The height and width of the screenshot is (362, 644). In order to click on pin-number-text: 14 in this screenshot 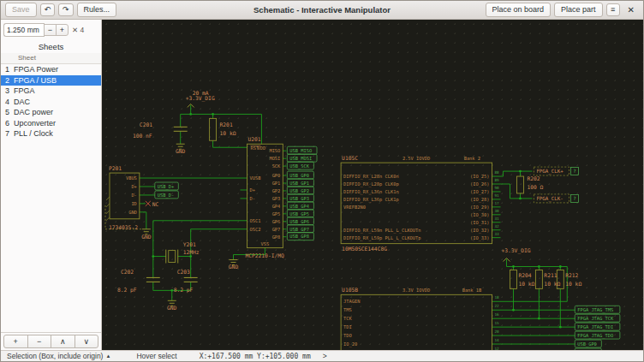, I will do `click(498, 341)`.